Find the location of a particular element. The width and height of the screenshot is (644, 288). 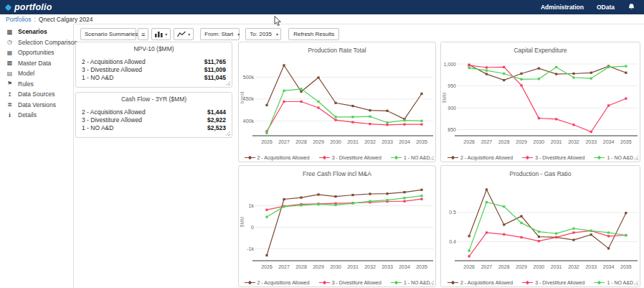

bar-chart-type-select: ▾ is located at coordinates (161, 34).